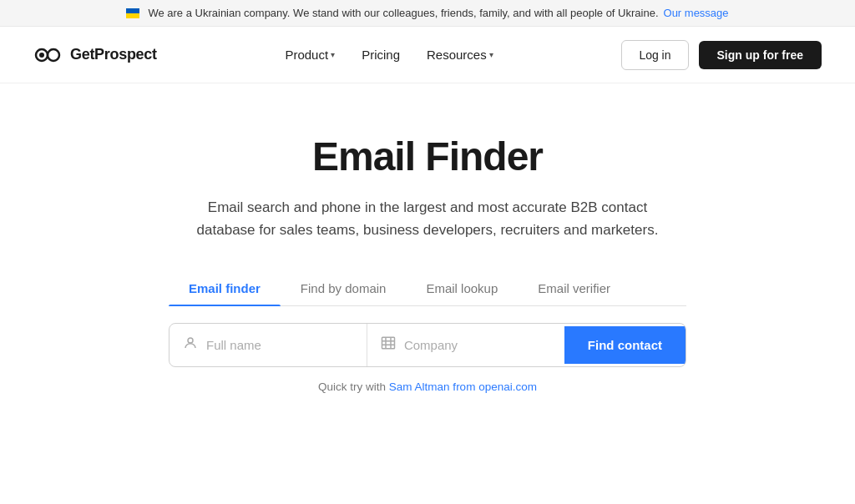  What do you see at coordinates (428, 13) in the screenshot?
I see `top-banner: We are a Ukrainian company. We stand wit…` at bounding box center [428, 13].